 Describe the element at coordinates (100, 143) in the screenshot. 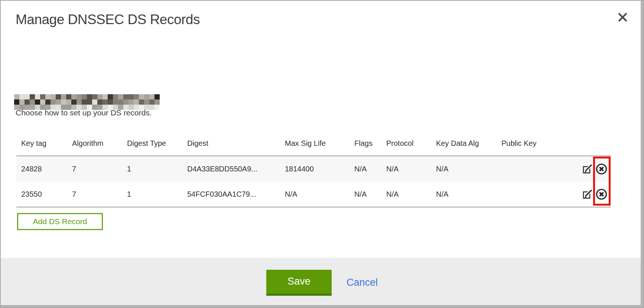

I see `column-header-algorithm: Algorithm` at that location.